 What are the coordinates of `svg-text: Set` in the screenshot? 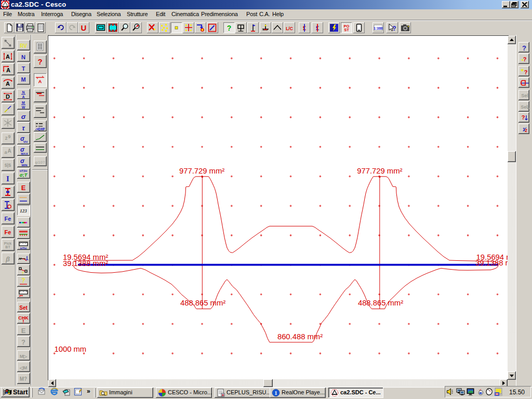 It's located at (23, 308).